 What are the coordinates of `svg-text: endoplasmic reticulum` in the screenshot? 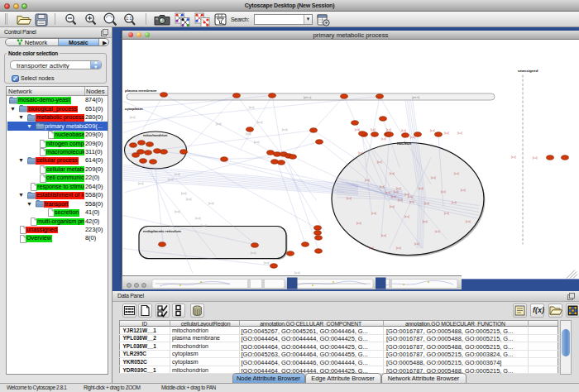 It's located at (162, 230).